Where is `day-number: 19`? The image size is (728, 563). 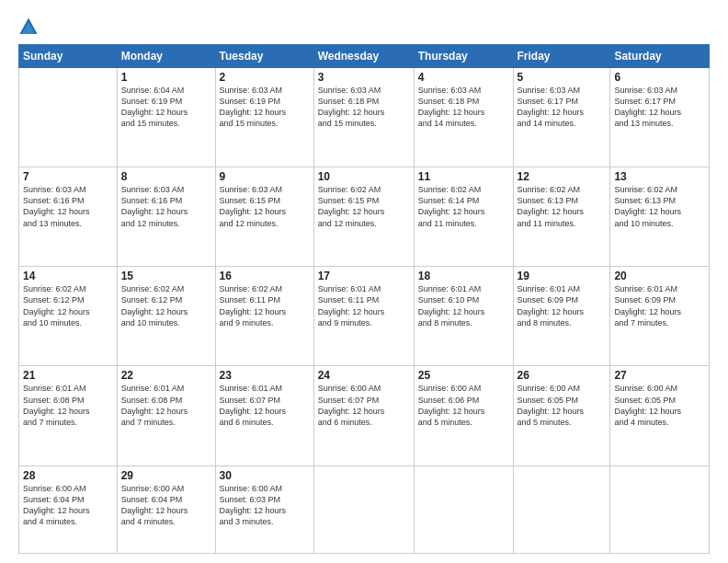 day-number: 19 is located at coordinates (563, 276).